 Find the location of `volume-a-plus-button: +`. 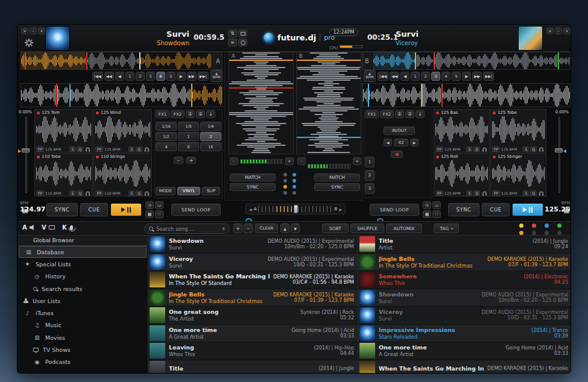

volume-a-plus-button: + is located at coordinates (289, 161).